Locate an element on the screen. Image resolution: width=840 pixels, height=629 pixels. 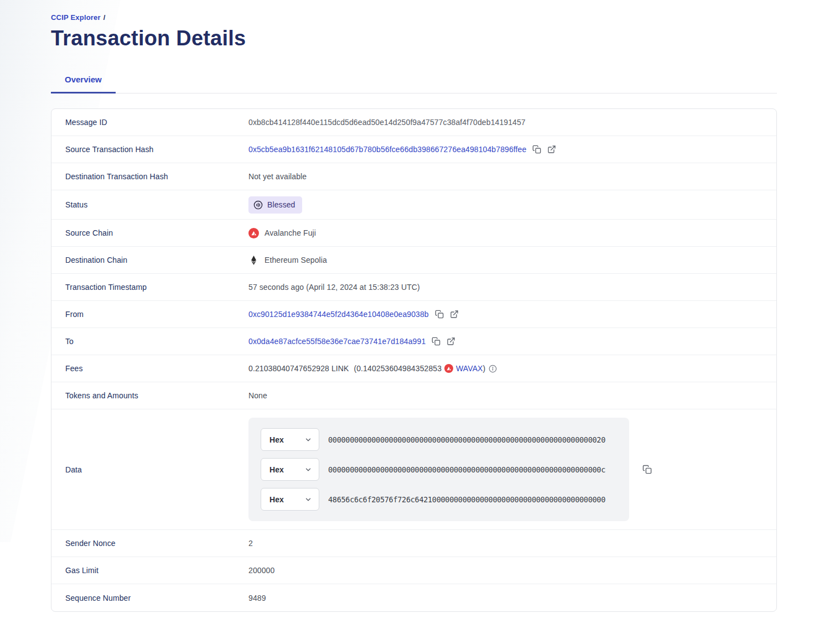
sequence-number-value: 9489 is located at coordinates (257, 598).